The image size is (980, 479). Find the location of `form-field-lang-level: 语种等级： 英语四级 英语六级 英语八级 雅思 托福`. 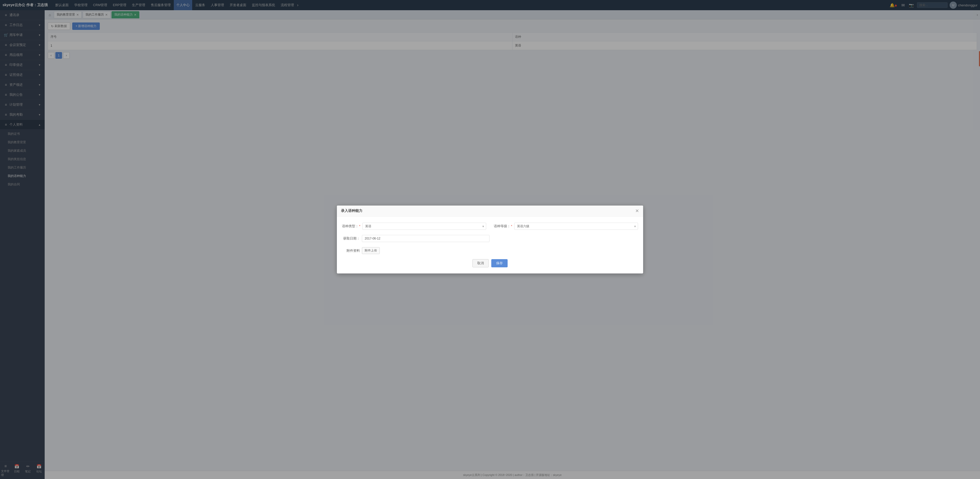

form-field-lang-level: 语种等级： 英语四级 英语六级 英语八级 雅思 托福 is located at coordinates (566, 226).